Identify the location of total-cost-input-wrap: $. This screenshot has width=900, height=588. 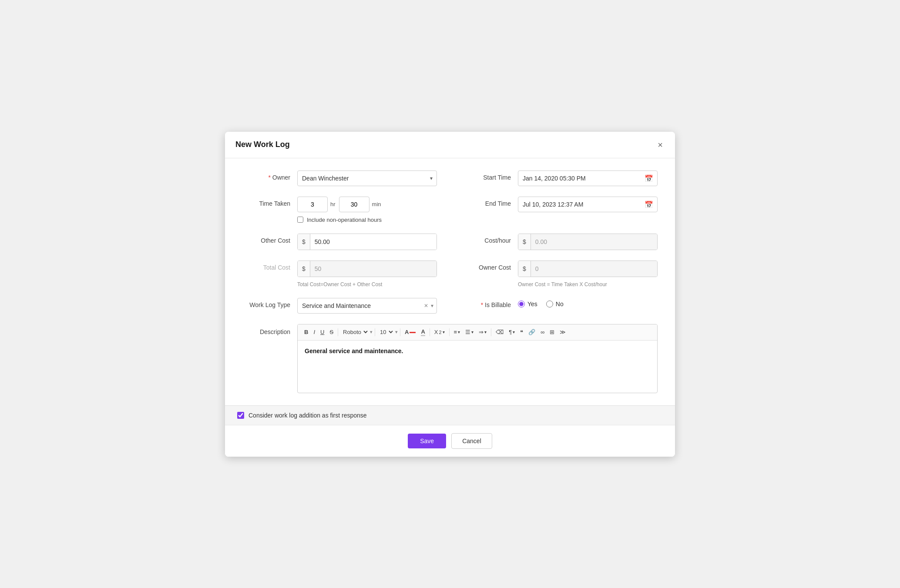
(367, 269).